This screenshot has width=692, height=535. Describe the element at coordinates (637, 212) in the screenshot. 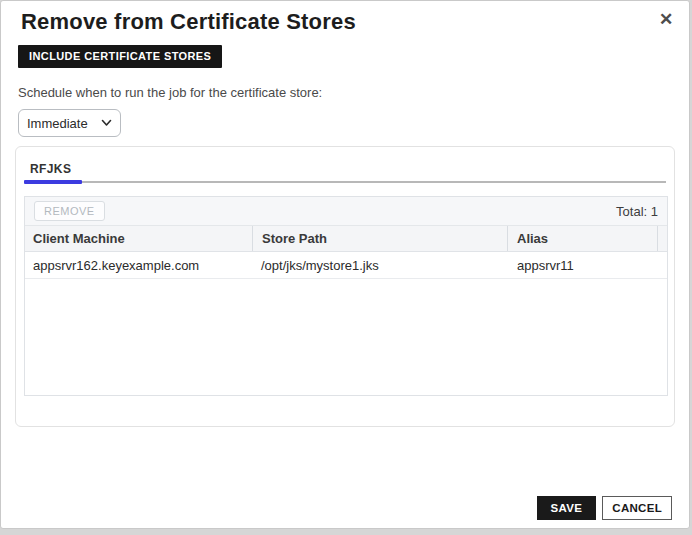

I see `total-count: Total: 1` at that location.